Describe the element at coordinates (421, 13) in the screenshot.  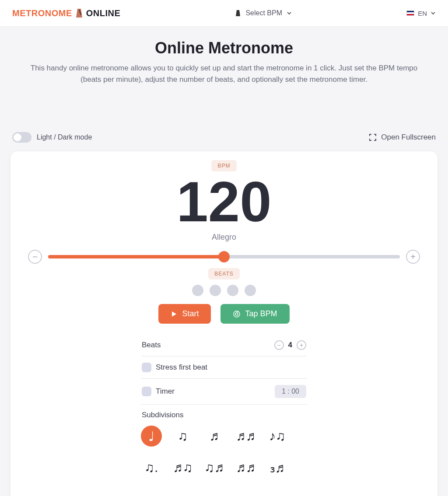
I see `language-selector: EN` at that location.